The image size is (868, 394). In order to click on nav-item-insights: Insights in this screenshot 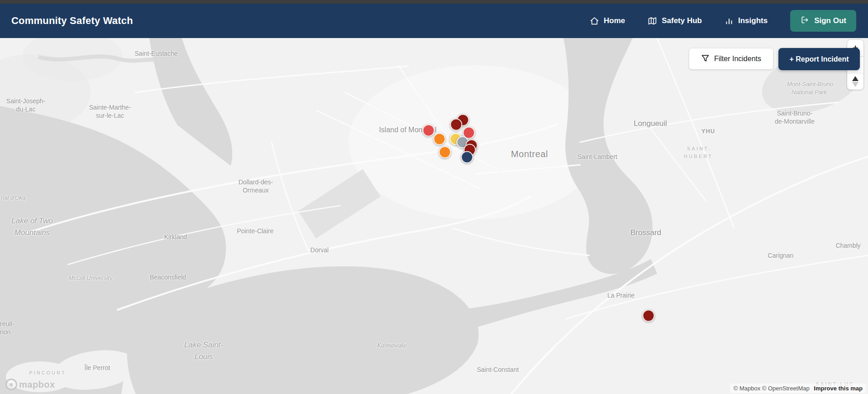, I will do `click(746, 21)`.